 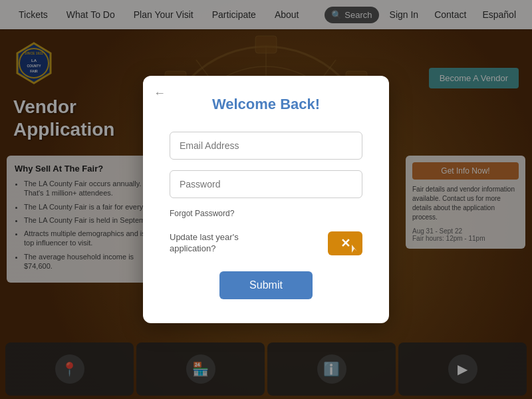 What do you see at coordinates (266, 146) in the screenshot?
I see `email-input` at bounding box center [266, 146].